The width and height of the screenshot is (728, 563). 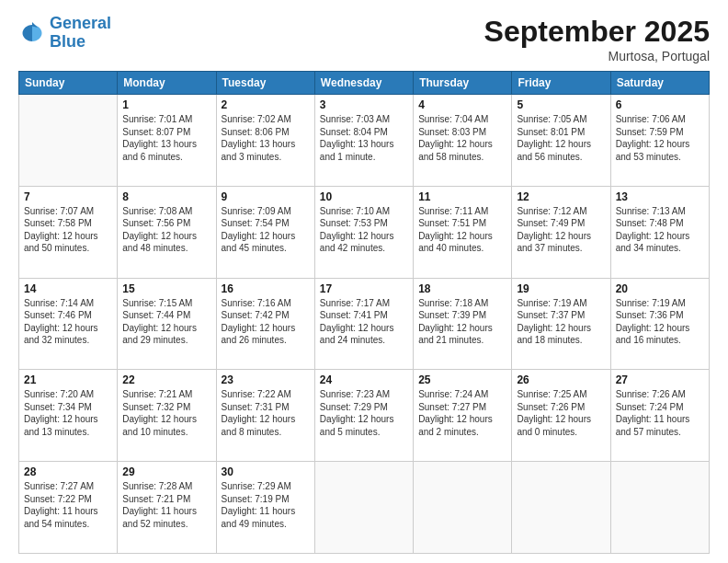 I want to click on day-number: 10, so click(x=364, y=197).